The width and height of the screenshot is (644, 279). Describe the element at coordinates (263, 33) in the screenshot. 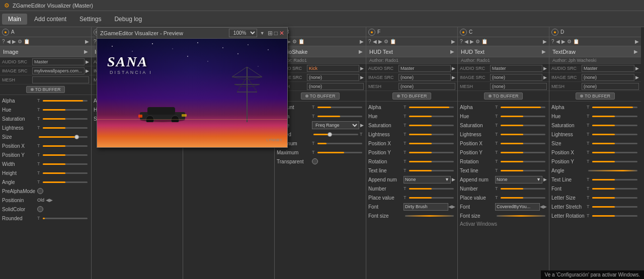

I see `zoom-arrow: ▼` at that location.